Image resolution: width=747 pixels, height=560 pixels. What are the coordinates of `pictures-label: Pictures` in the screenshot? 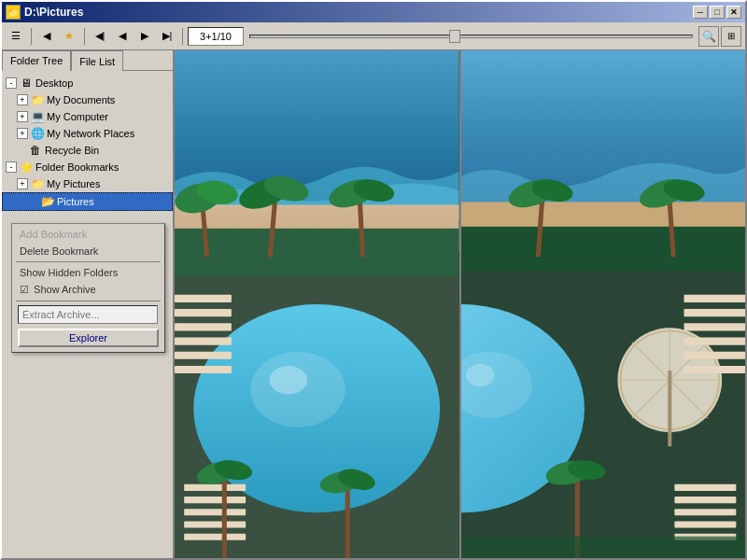 It's located at (76, 202).